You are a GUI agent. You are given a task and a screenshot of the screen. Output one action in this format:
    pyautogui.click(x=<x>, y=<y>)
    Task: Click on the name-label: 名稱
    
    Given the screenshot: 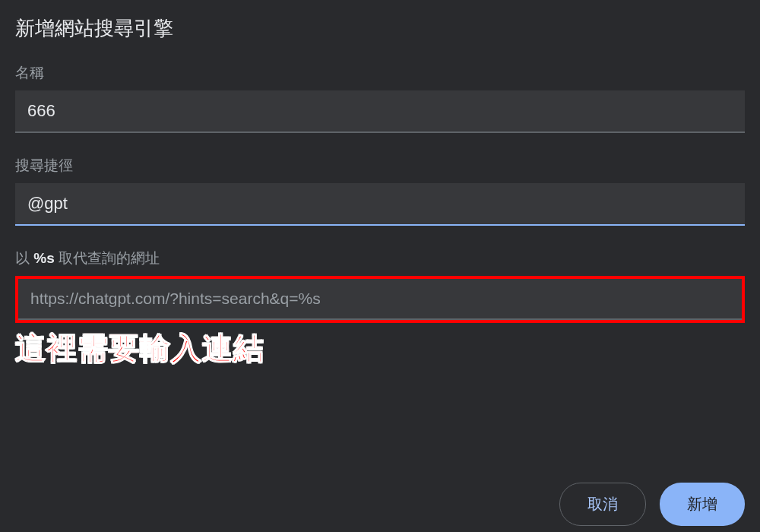 What is the action you would take?
    pyautogui.click(x=380, y=73)
    